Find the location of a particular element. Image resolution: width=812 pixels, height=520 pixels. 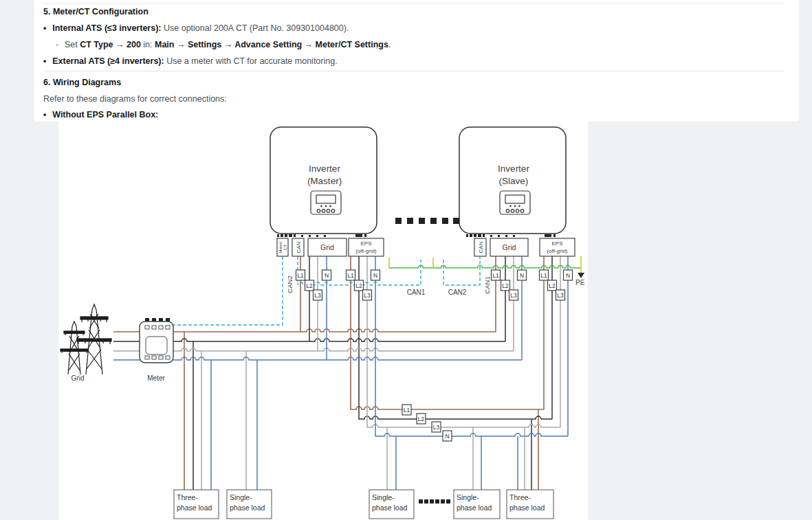

grid-towers-label: Grid is located at coordinates (78, 378).